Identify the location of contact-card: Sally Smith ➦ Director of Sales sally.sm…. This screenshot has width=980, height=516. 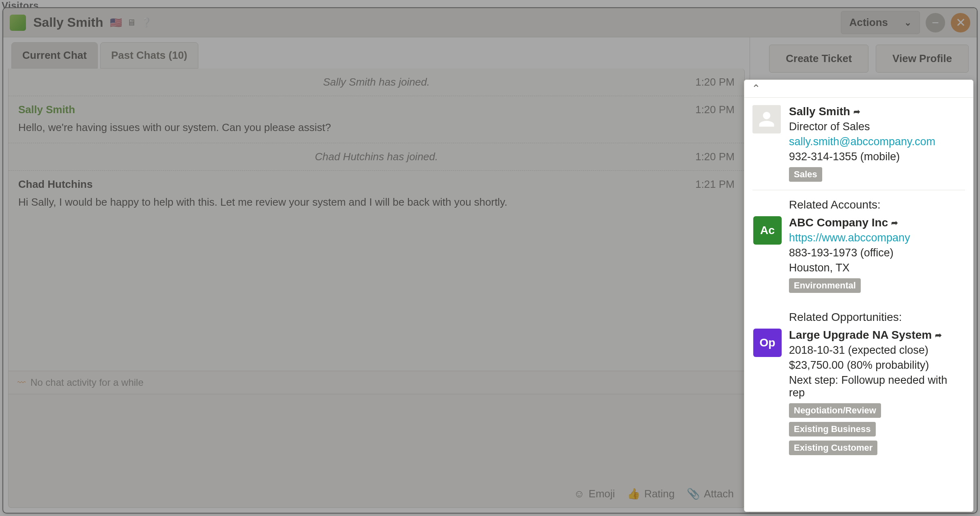
(859, 148).